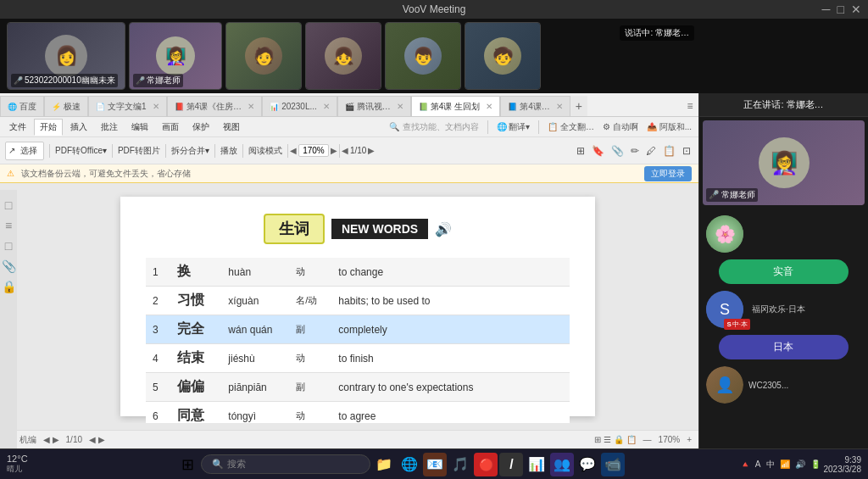 The image size is (868, 479). What do you see at coordinates (562, 465) in the screenshot?
I see `taskbar-app-teams: 👥` at bounding box center [562, 465].